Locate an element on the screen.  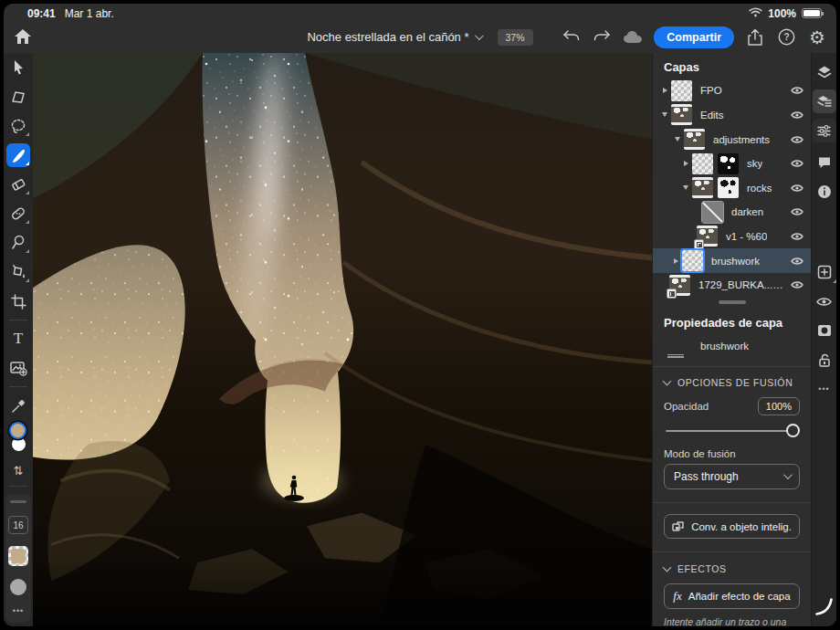
panel-resize-handle is located at coordinates (732, 301).